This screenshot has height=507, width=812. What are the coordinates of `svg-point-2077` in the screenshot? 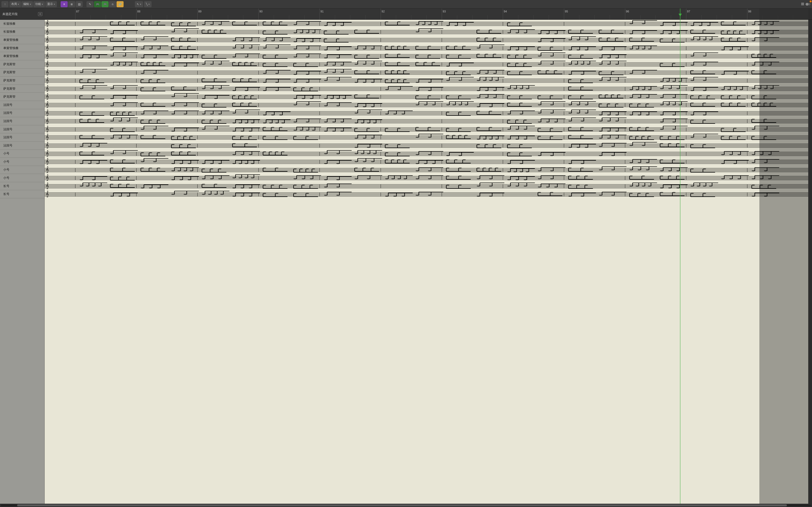 It's located at (582, 168).